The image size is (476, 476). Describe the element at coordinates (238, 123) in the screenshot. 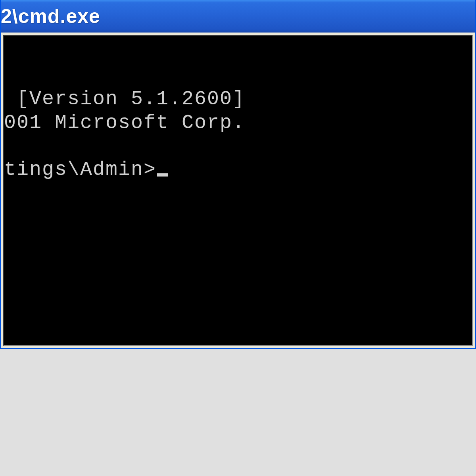

I see `terminal-output-line: 001 Microsoft Corp.` at that location.